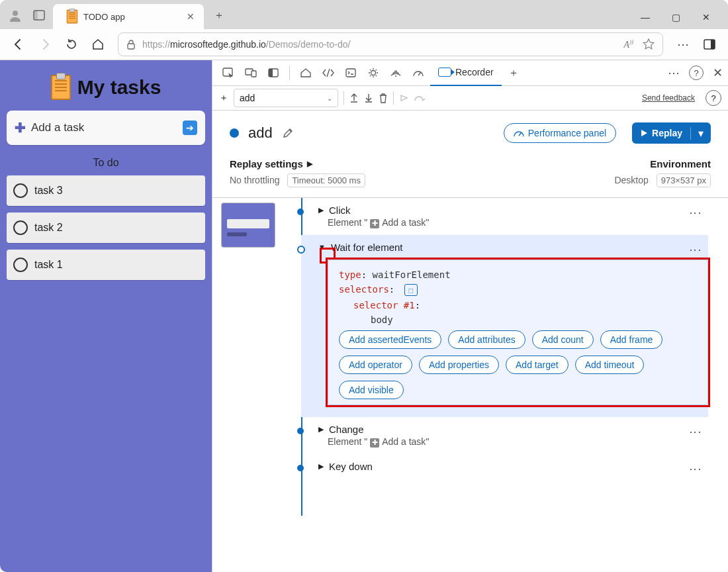 This screenshot has height=572, width=728. What do you see at coordinates (610, 365) in the screenshot?
I see `add-timeout-button: Add timeout` at bounding box center [610, 365].